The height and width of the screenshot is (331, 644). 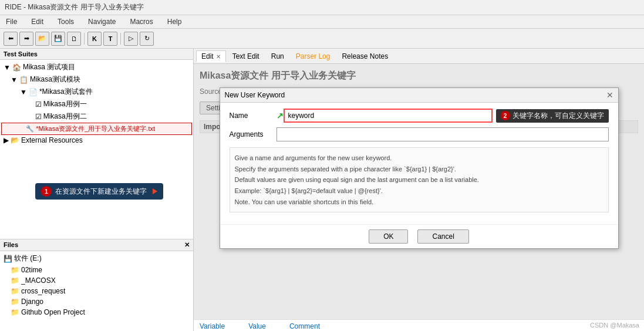 I want to click on tab-parser-log: Parser Log, so click(x=313, y=56).